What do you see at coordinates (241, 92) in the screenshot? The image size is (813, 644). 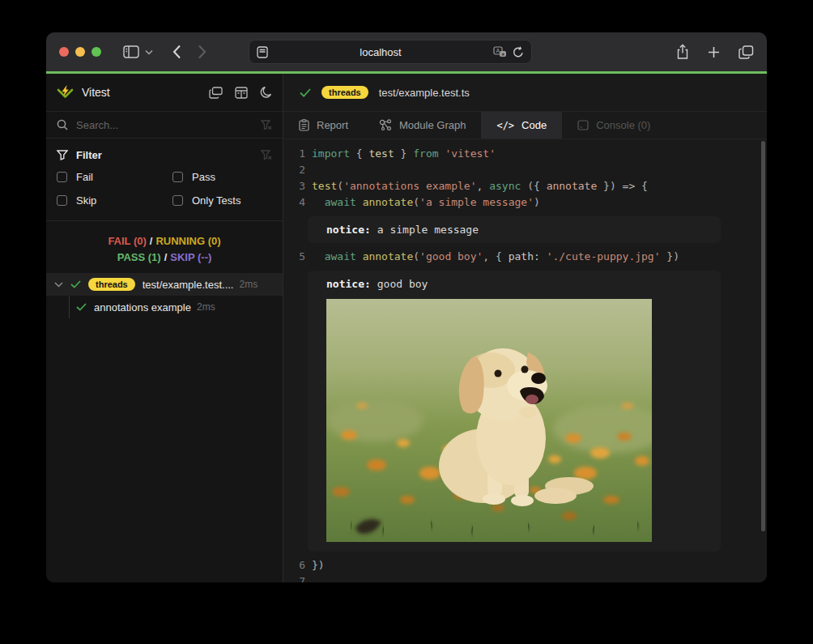 I see `dashboard-icon` at bounding box center [241, 92].